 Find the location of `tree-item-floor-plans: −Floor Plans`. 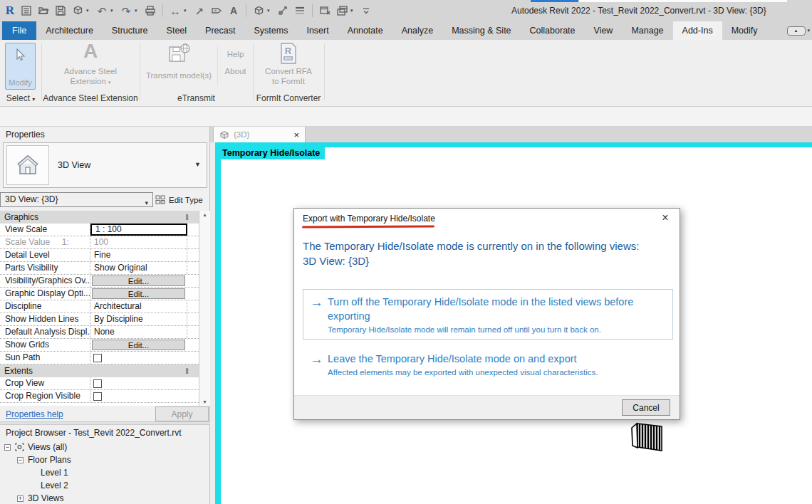

tree-item-floor-plans: −Floor Plans is located at coordinates (105, 460).